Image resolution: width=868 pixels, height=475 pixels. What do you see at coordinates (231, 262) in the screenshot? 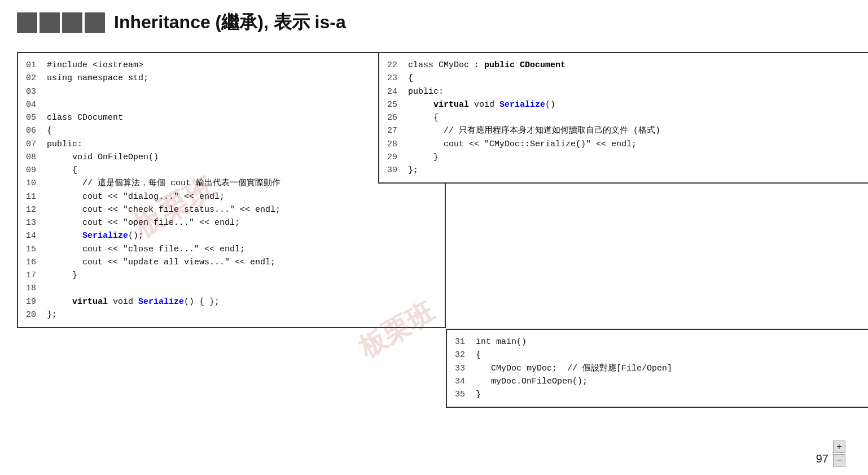
I see `line-16: 16 cout << "update all views..." << endl…` at bounding box center [231, 262].